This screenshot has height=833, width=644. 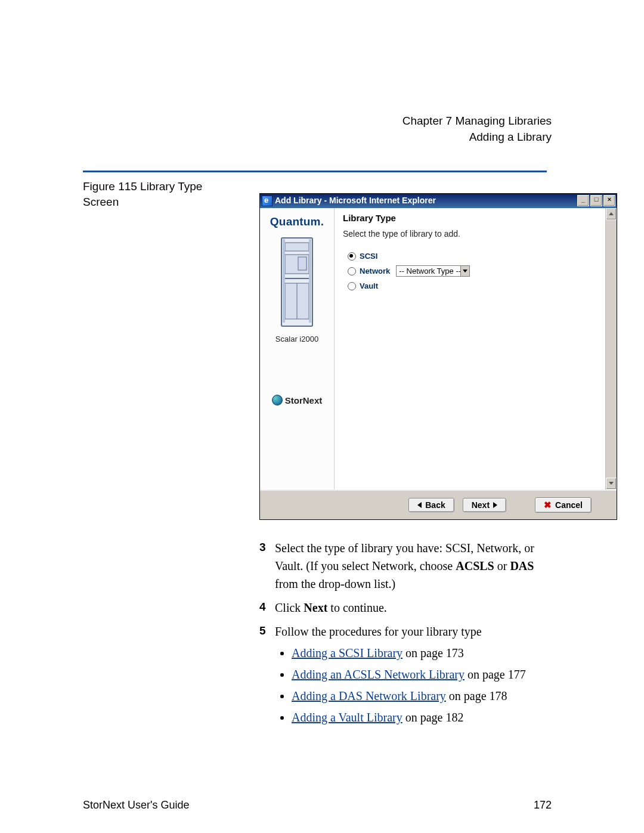 What do you see at coordinates (477, 122) in the screenshot?
I see `chapter-title: Chapter 7 Managing Libraries` at bounding box center [477, 122].